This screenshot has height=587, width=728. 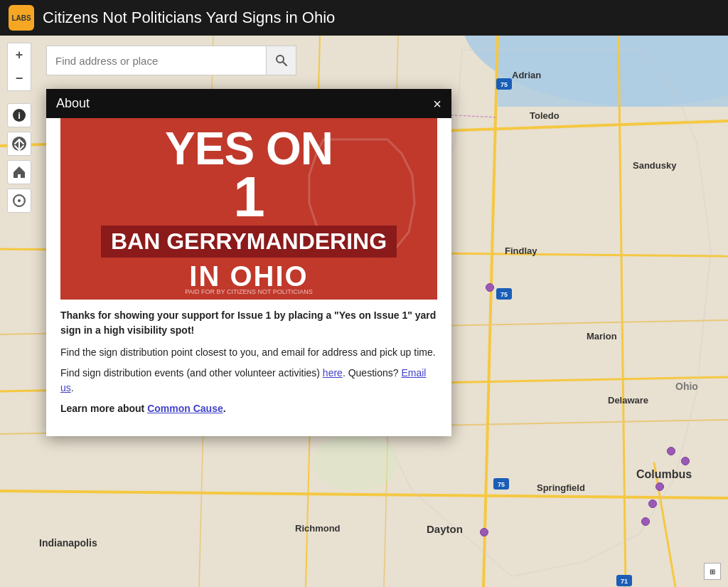 What do you see at coordinates (185, 408) in the screenshot?
I see `common-cause-link: Common Cause` at bounding box center [185, 408].